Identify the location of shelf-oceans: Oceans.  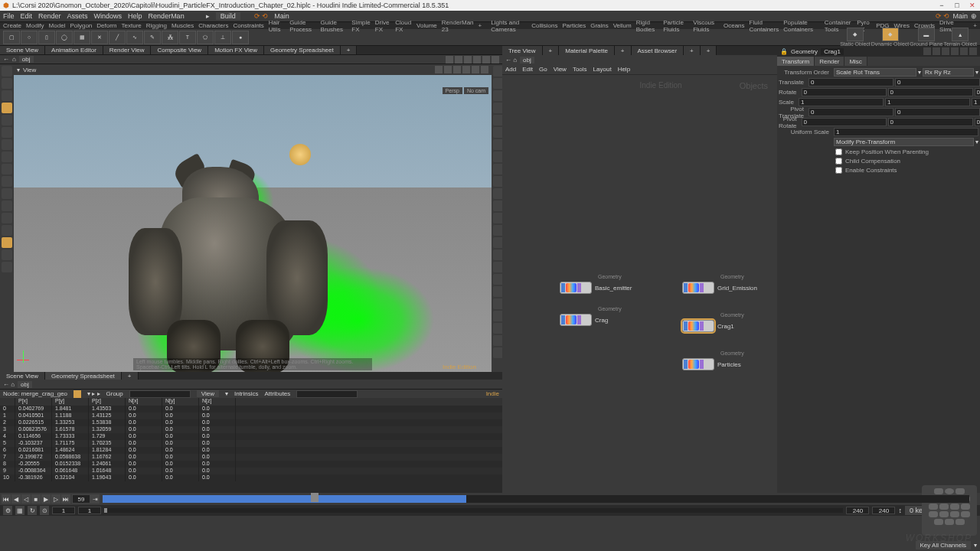
(734, 26).